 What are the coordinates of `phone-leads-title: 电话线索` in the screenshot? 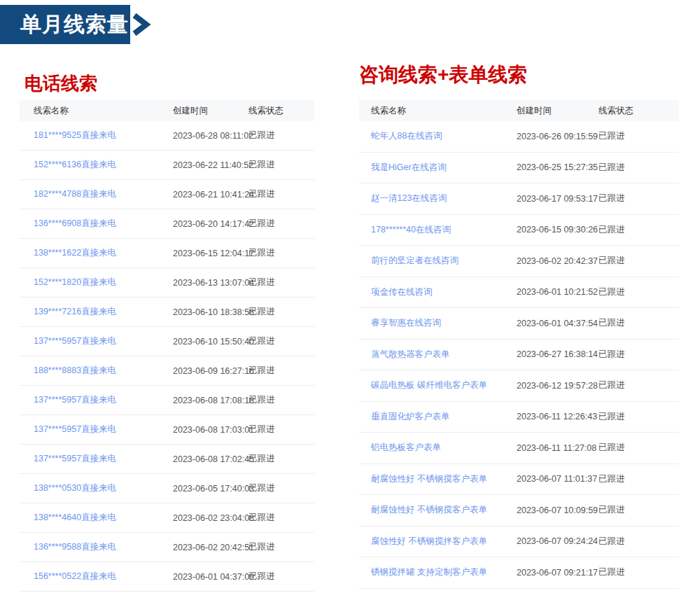 It's located at (61, 84).